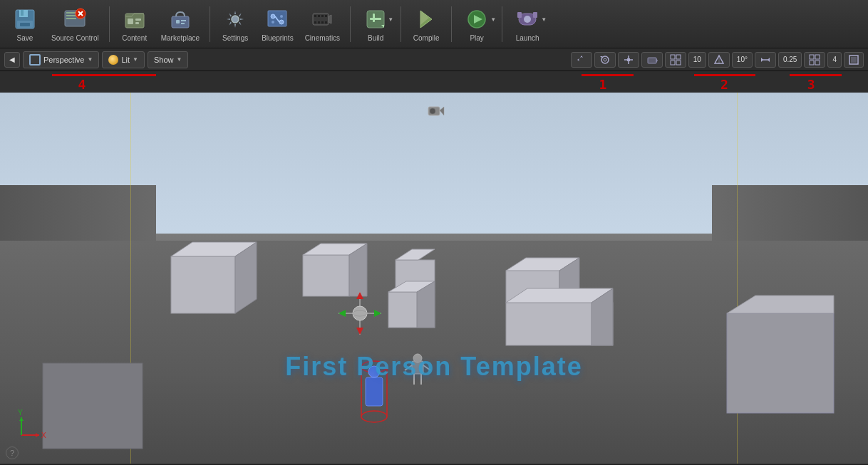  Describe the element at coordinates (12, 60) in the screenshot. I see `viewport-toggle-button: ◀` at that location.